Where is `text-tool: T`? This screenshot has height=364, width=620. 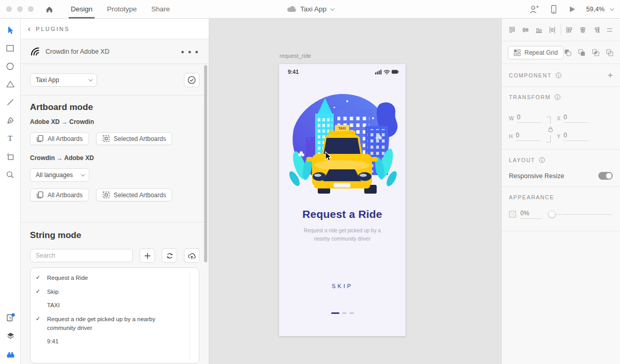 text-tool: T is located at coordinates (10, 138).